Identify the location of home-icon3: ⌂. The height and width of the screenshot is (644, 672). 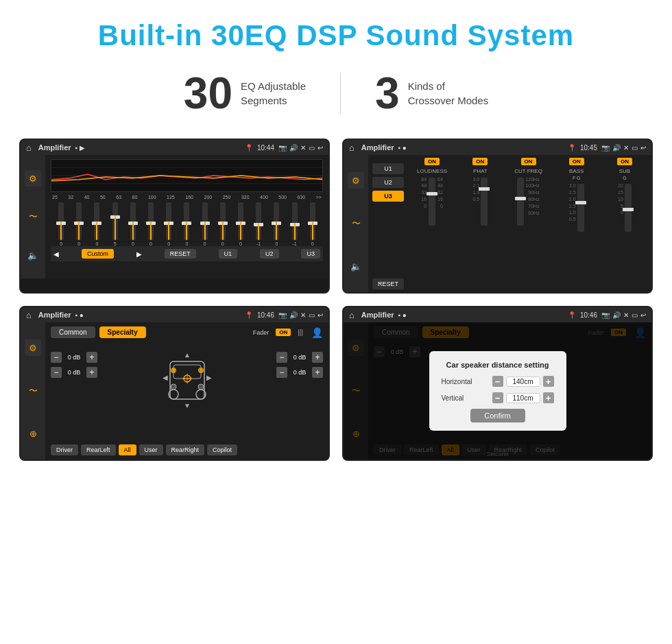
(29, 315).